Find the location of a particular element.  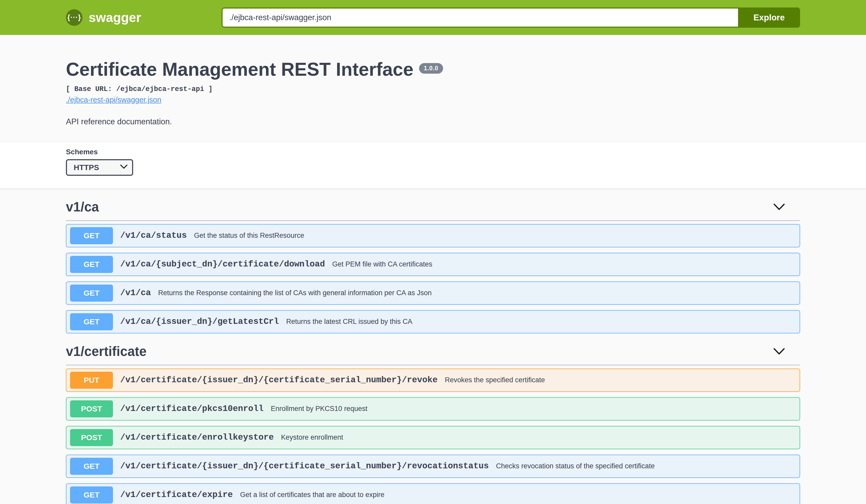

base-url: [ Base URL: /ejbca/ejbca-rest-api ] is located at coordinates (433, 89).